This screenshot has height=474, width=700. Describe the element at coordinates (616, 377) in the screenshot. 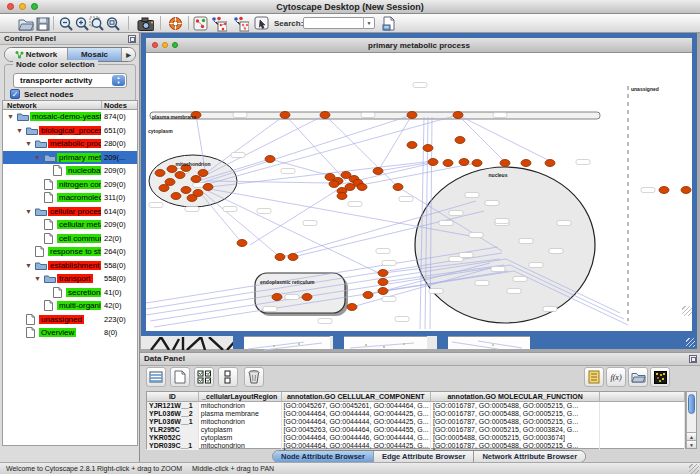

I see `function-builder-icon: f(x)` at that location.